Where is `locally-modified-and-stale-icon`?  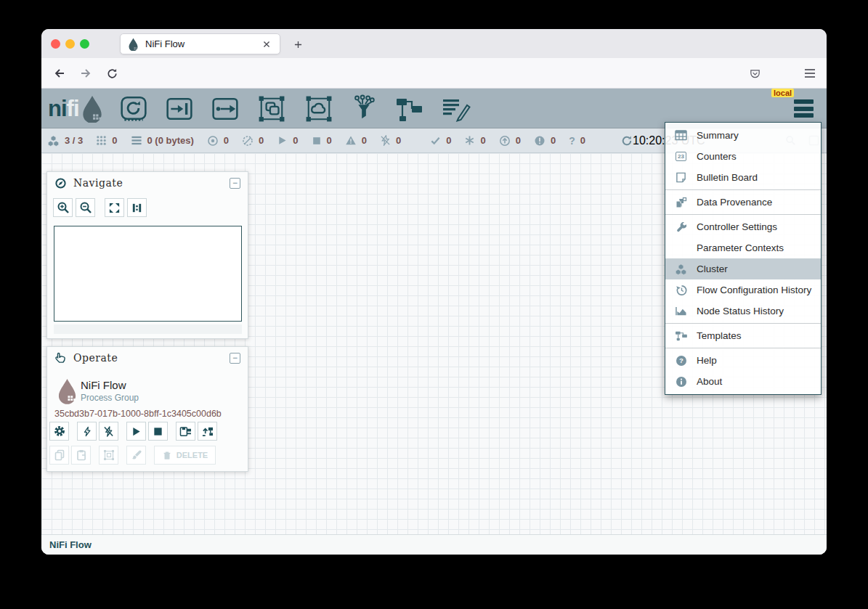
locally-modified-and-stale-icon is located at coordinates (540, 141).